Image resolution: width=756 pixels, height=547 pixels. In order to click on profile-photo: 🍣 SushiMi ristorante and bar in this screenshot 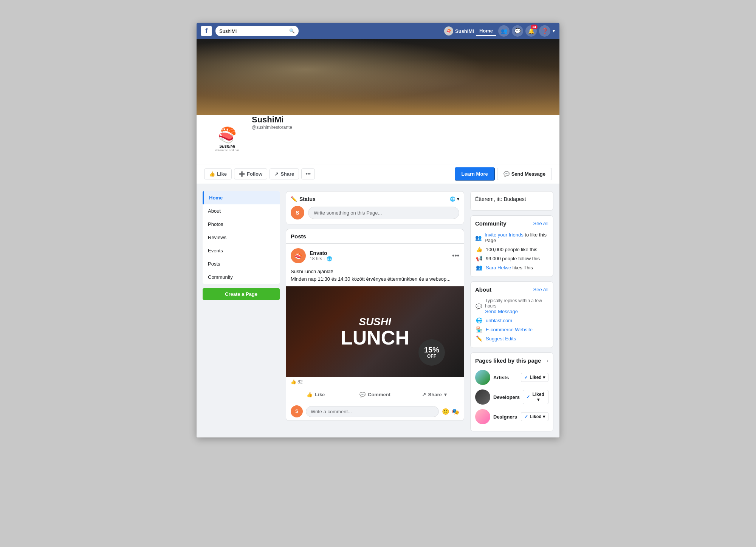, I will do `click(227, 139)`.